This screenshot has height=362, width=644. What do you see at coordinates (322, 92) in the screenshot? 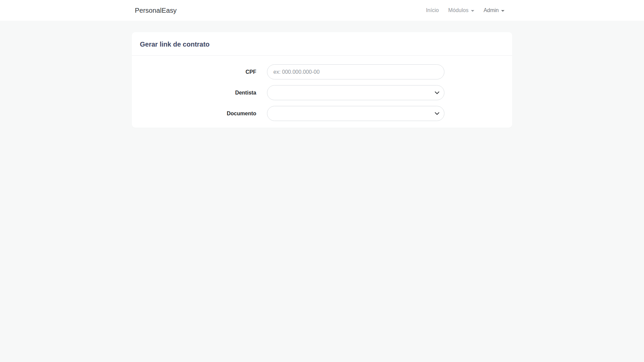
I see `card-body: CPF Dentista Documento` at bounding box center [322, 92].